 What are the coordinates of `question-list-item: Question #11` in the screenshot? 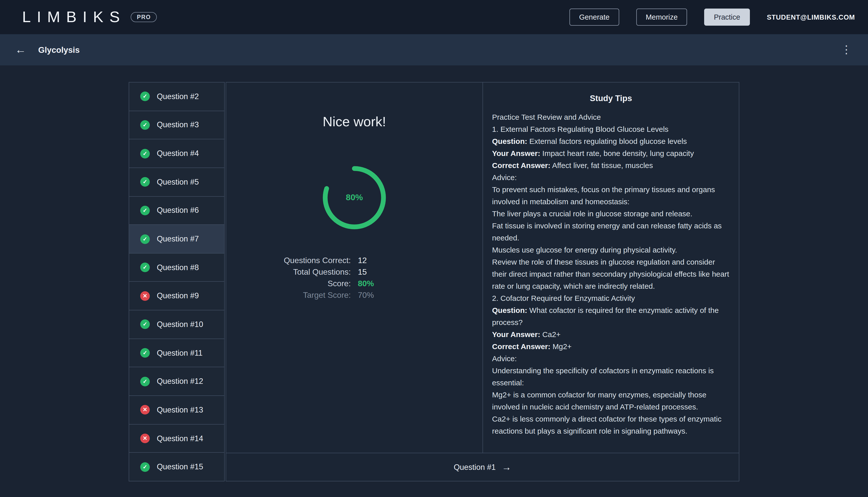 It's located at (177, 353).